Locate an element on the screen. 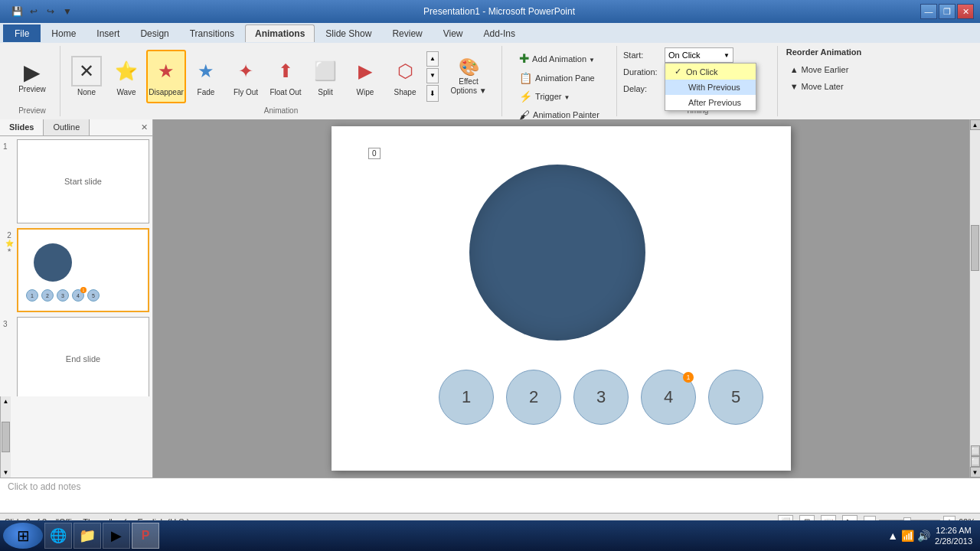 This screenshot has width=980, height=551. scroll-up-button: ▲ is located at coordinates (433, 59).